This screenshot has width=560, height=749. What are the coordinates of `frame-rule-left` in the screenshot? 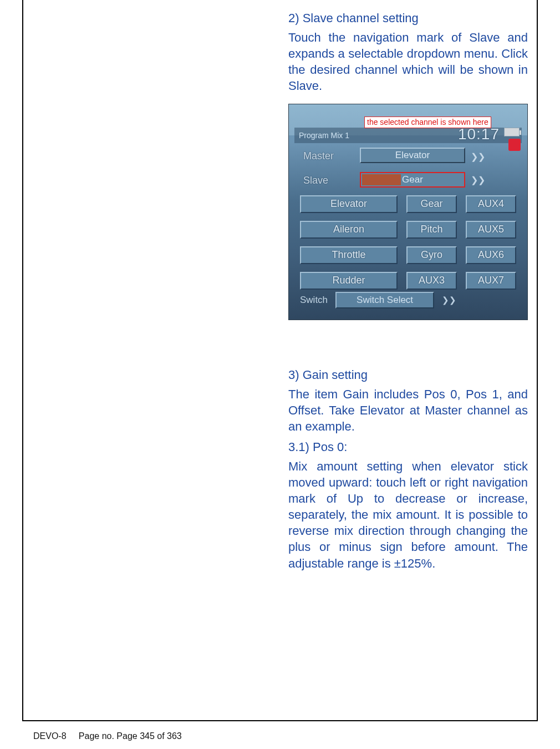 It's located at (23, 361).